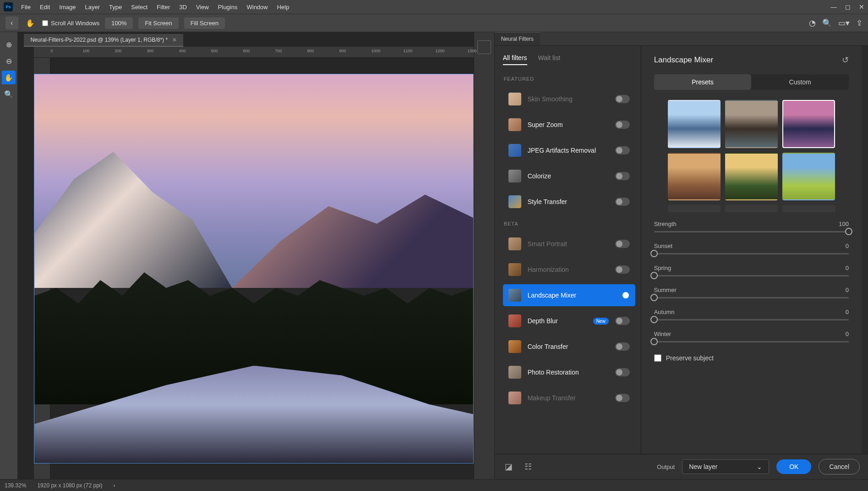 The image size is (868, 491). Describe the element at coordinates (9, 44) in the screenshot. I see `tool-plus-icon: ⊕` at that location.